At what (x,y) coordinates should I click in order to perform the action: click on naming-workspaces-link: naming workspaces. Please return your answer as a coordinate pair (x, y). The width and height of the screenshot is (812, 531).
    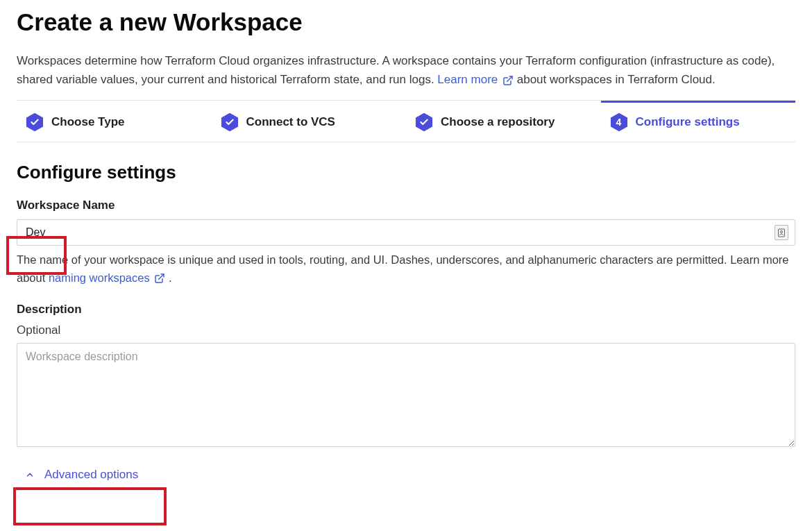
    Looking at the image, I should click on (108, 278).